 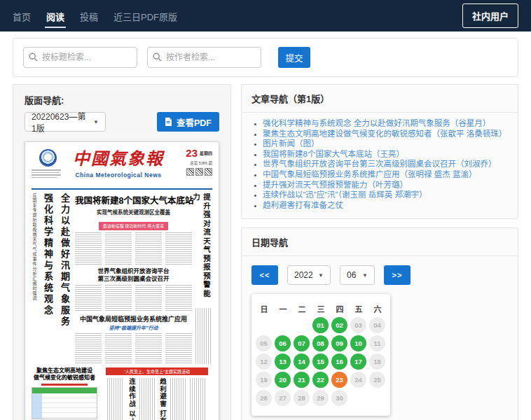 I want to click on bottom-vertical-headline-2: 趋利避害 打有准备之仗, so click(x=163, y=399).